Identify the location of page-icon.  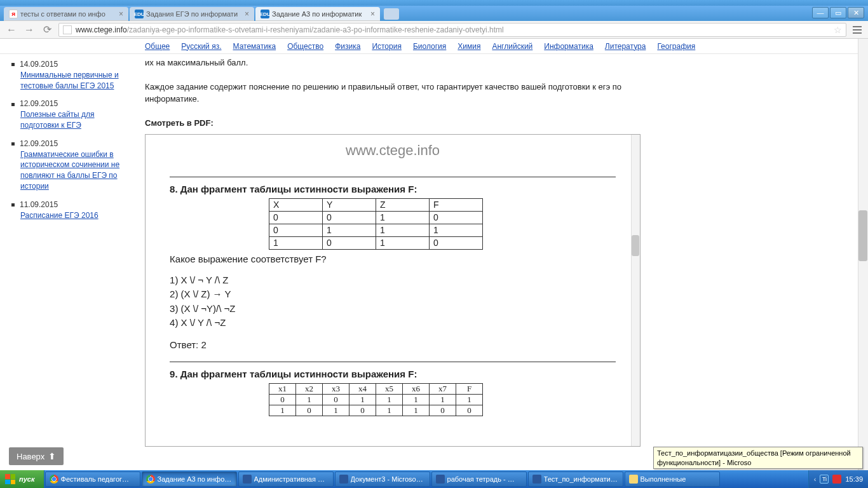
(67, 30).